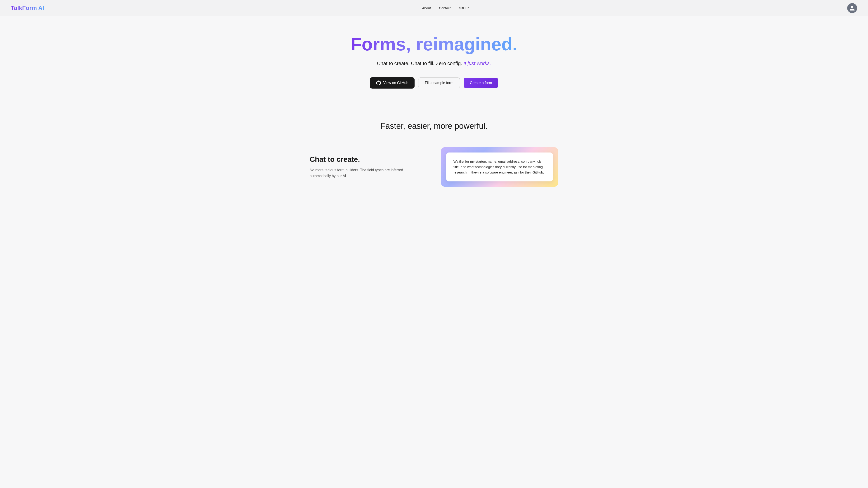  What do you see at coordinates (434, 83) in the screenshot?
I see `hero-buttons: View on GitHub Fill a sample form Create…` at bounding box center [434, 83].